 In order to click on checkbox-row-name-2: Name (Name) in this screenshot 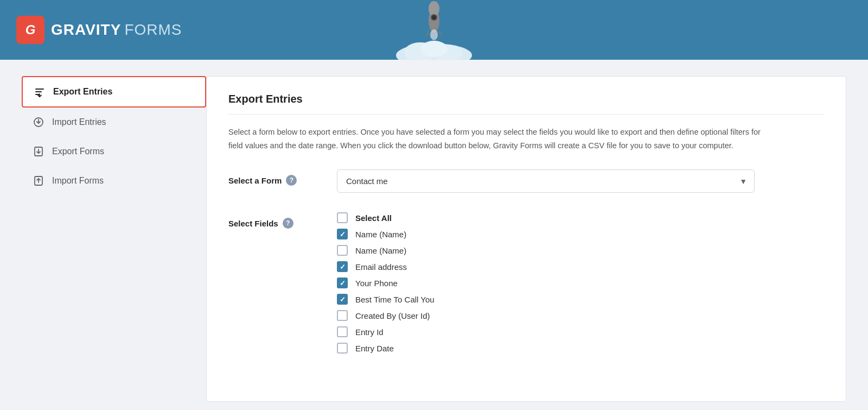, I will do `click(580, 250)`.